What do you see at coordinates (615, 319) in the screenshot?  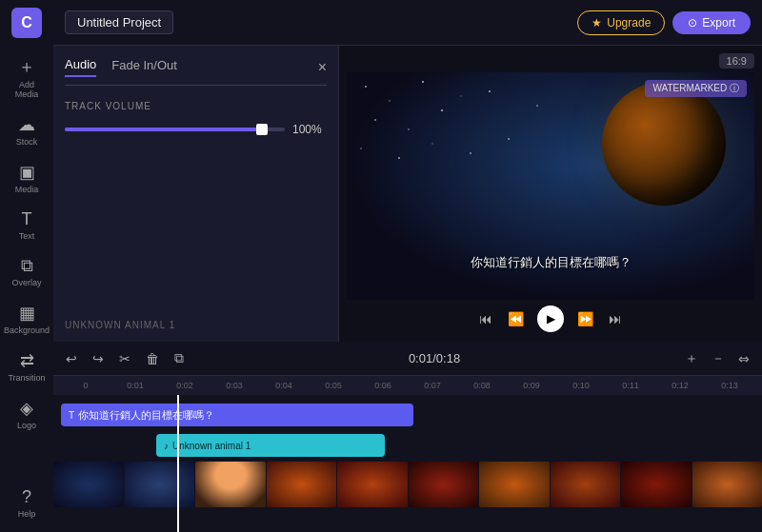 I see `skip-to-end-button: ⏭` at bounding box center [615, 319].